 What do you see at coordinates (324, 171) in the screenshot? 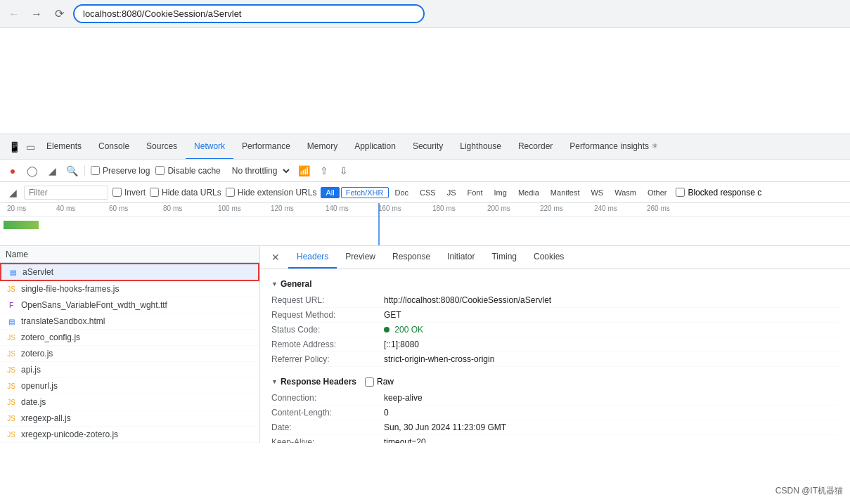
I see `import-button: ⇧` at bounding box center [324, 171].